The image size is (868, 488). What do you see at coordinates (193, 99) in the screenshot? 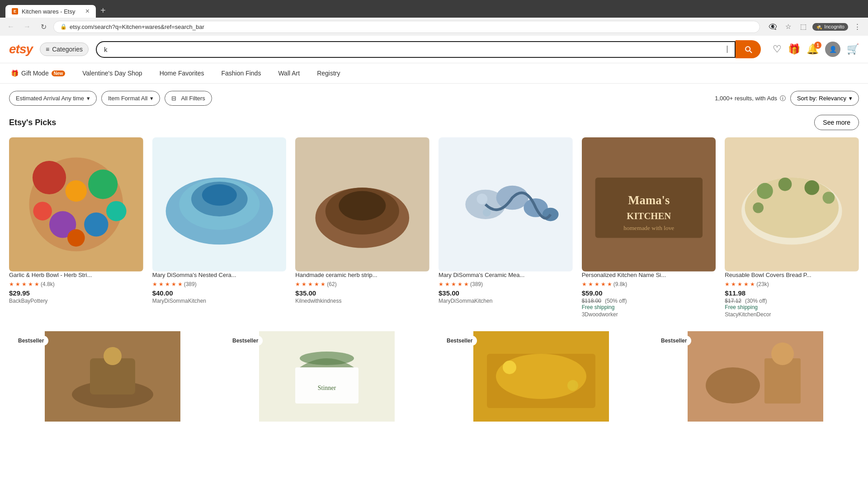
I see `all-filters-label: All Filters` at bounding box center [193, 99].